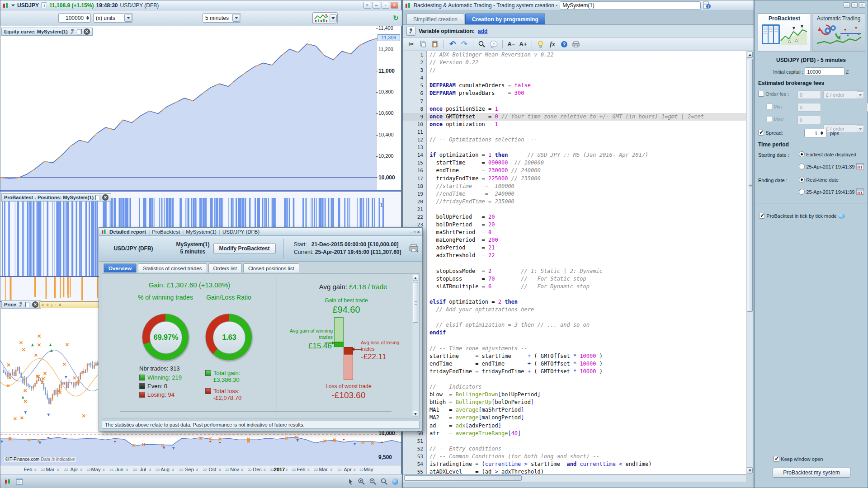 This screenshot has height=488, width=868. I want to click on undo-icon: ↶, so click(453, 44).